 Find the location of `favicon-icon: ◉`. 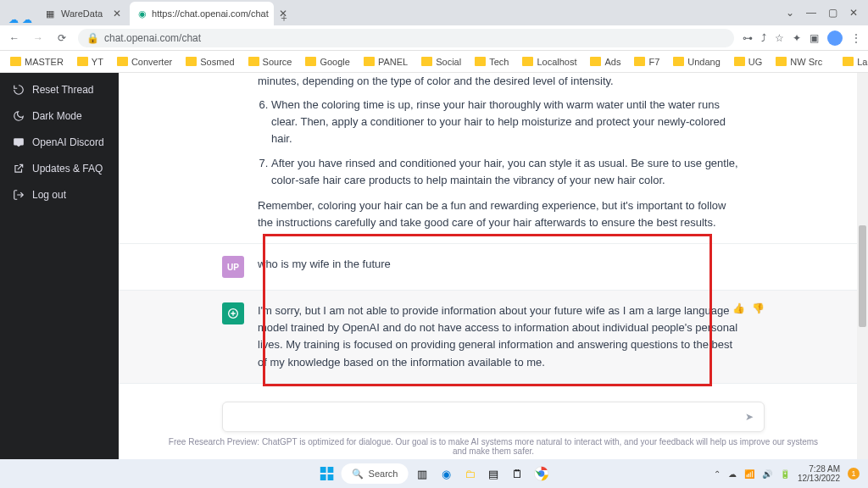

favicon-icon: ◉ is located at coordinates (142, 14).